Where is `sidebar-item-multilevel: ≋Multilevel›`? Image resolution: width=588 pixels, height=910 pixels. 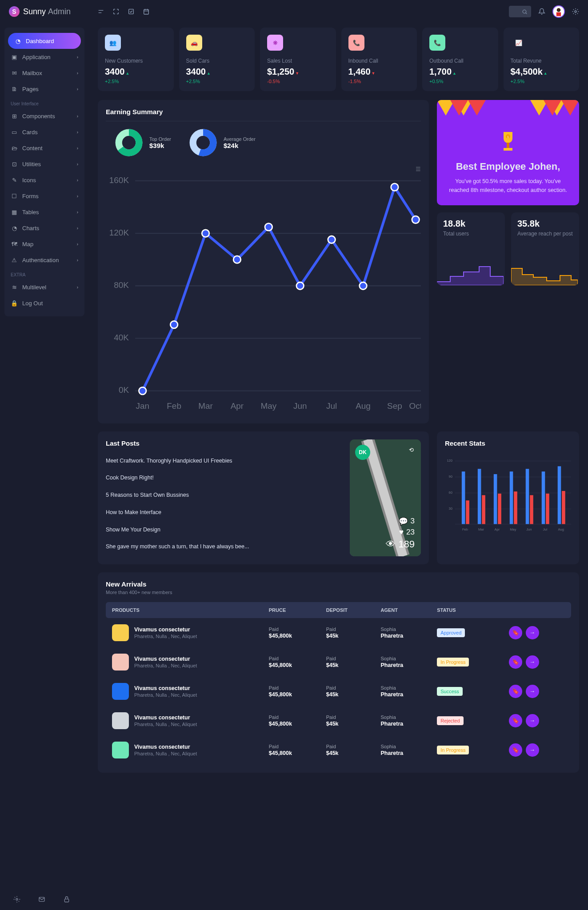 sidebar-item-multilevel: ≋Multilevel› is located at coordinates (44, 287).